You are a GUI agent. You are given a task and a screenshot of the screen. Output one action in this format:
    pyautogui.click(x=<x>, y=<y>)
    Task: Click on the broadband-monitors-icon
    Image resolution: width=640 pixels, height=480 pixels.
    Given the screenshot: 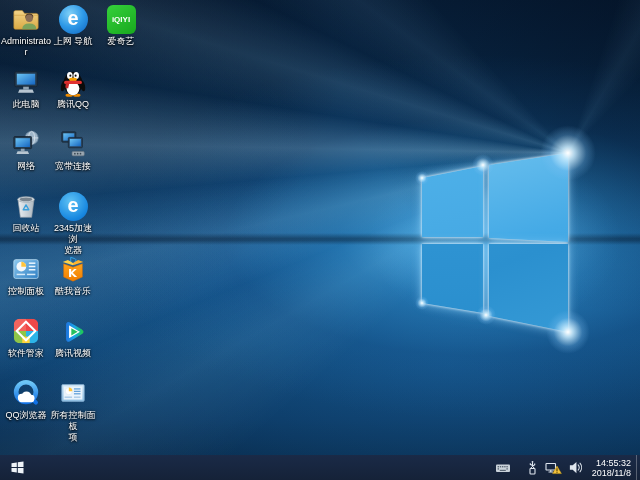 What is the action you would take?
    pyautogui.click(x=73, y=144)
    